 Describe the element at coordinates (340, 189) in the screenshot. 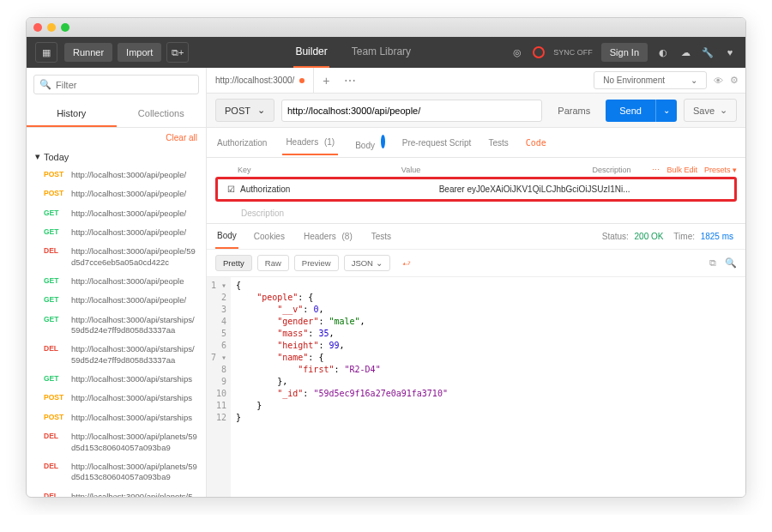

I see `header-key: Authorization` at that location.